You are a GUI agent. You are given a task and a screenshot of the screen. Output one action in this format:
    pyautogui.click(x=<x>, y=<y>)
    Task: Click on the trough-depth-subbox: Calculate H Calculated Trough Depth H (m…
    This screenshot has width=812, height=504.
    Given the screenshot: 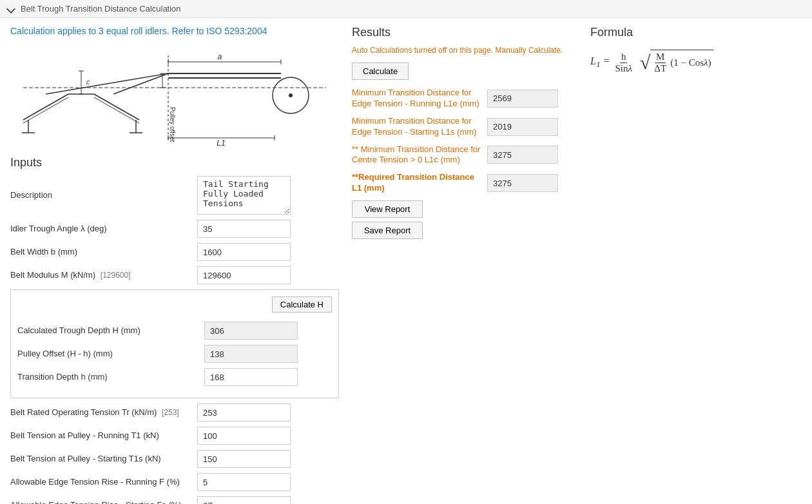 What is the action you would take?
    pyautogui.click(x=175, y=344)
    